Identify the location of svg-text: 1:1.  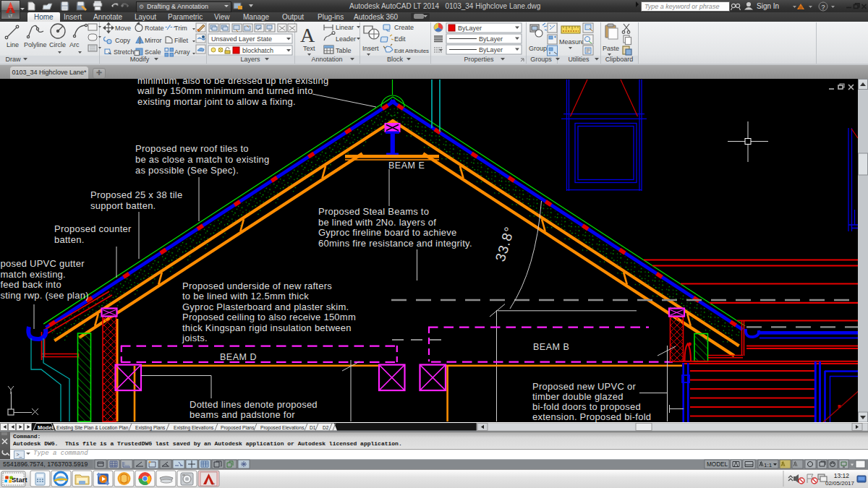
(768, 466).